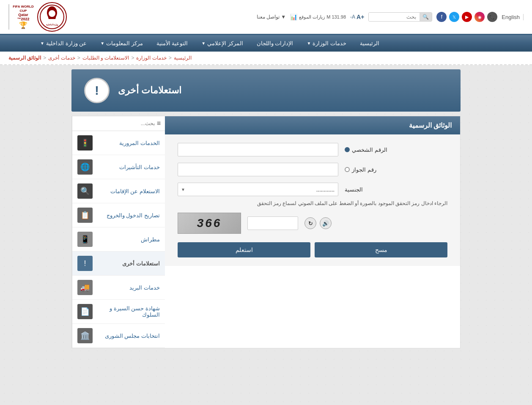 This screenshot has height=405, width=532. Describe the element at coordinates (150, 90) in the screenshot. I see `page-title: استعلامات أخرى` at that location.